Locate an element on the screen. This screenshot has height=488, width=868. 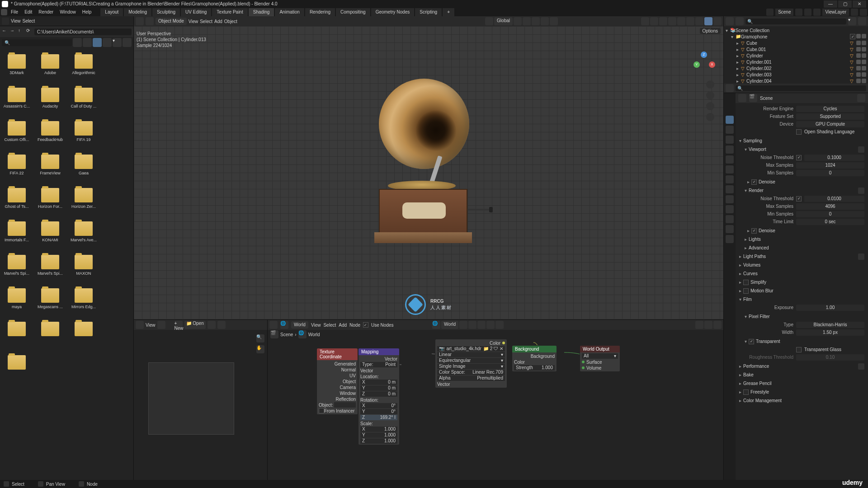
camera-icon is located at coordinates (710, 106).